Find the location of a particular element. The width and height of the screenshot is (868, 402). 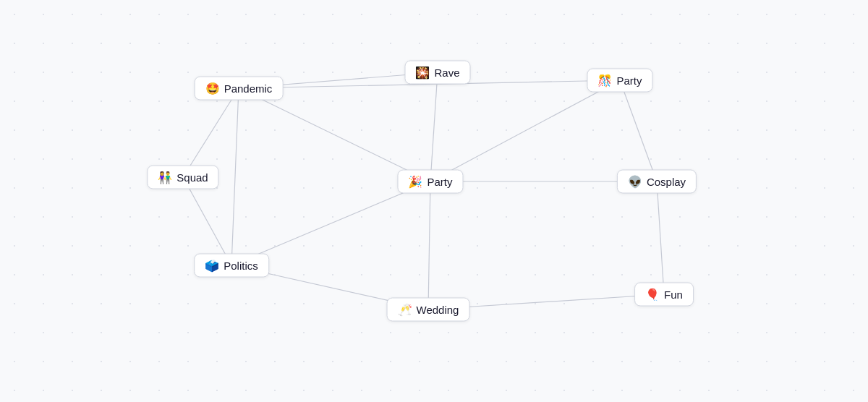

node-cosplay: 👽Cosplay is located at coordinates (657, 182).